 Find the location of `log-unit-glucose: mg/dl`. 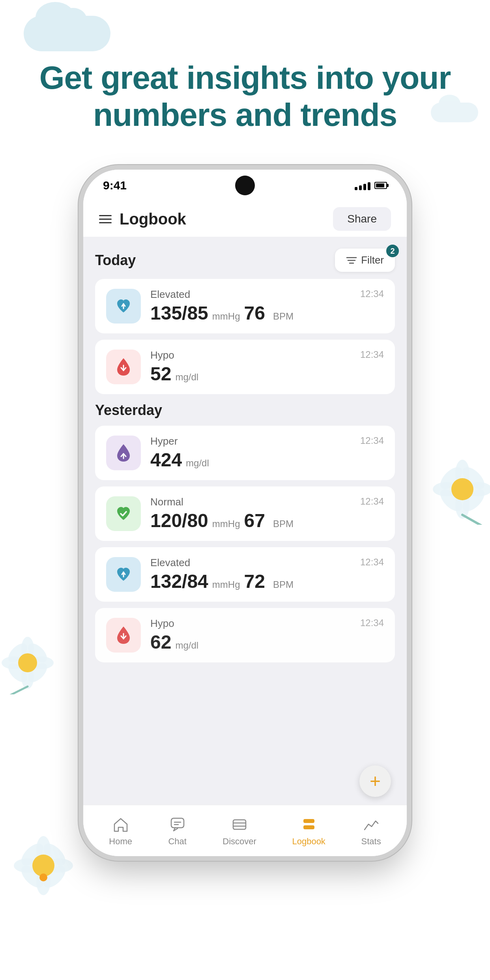

log-unit-glucose: mg/dl is located at coordinates (187, 377).